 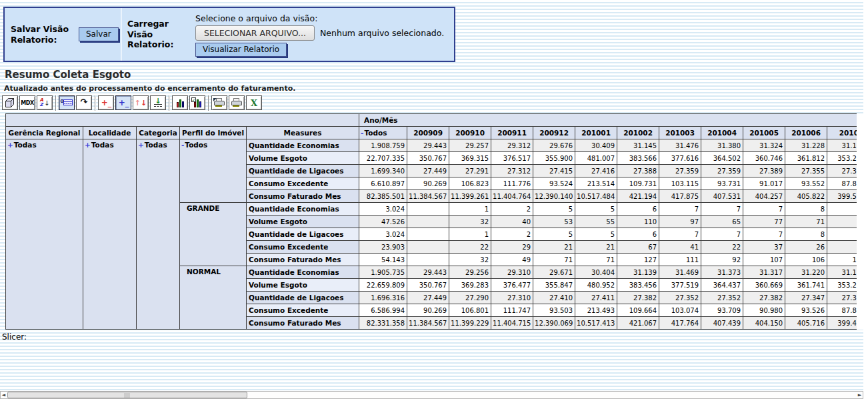 I want to click on mdx-editor-button: MDX, so click(x=27, y=103).